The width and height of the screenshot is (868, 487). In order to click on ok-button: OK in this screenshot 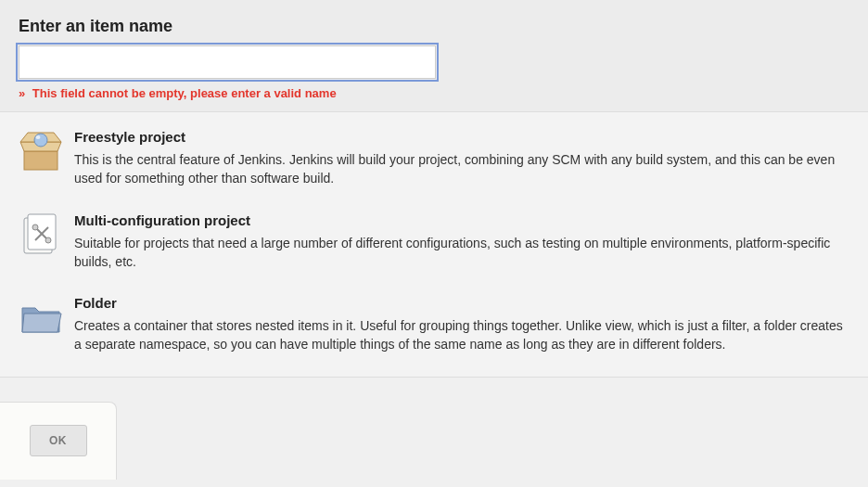, I will do `click(58, 441)`.